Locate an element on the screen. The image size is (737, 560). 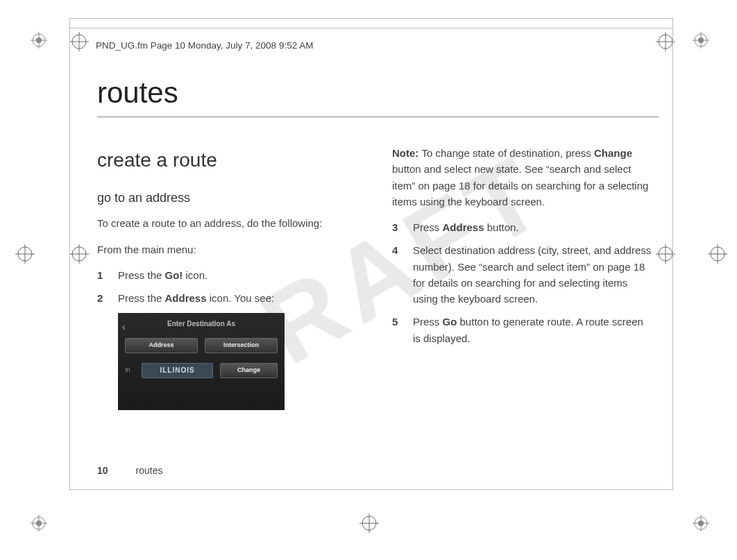
page-footer: 10routes is located at coordinates (130, 470).